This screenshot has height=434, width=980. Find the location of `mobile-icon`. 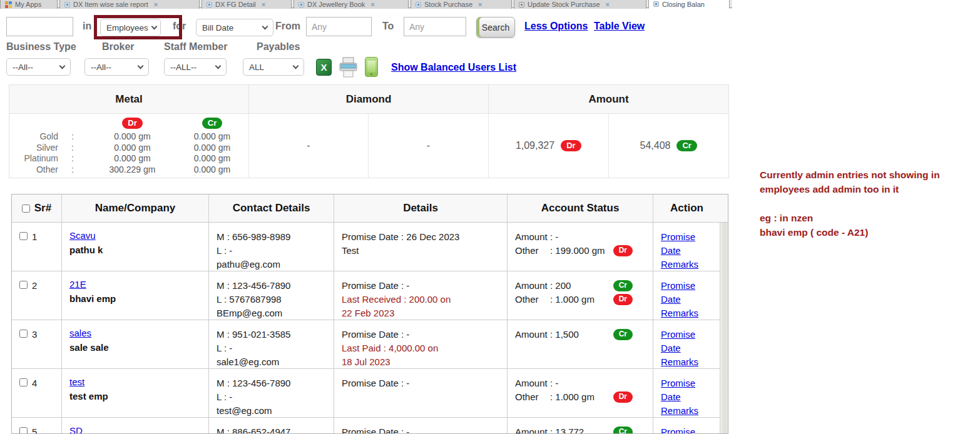

mobile-icon is located at coordinates (372, 67).